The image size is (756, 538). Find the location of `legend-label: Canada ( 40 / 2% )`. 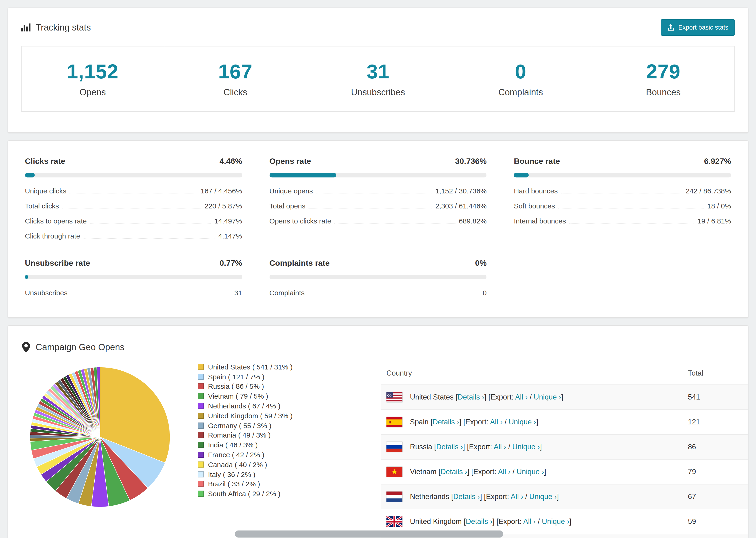

legend-label: Canada ( 40 / 2% ) is located at coordinates (238, 464).